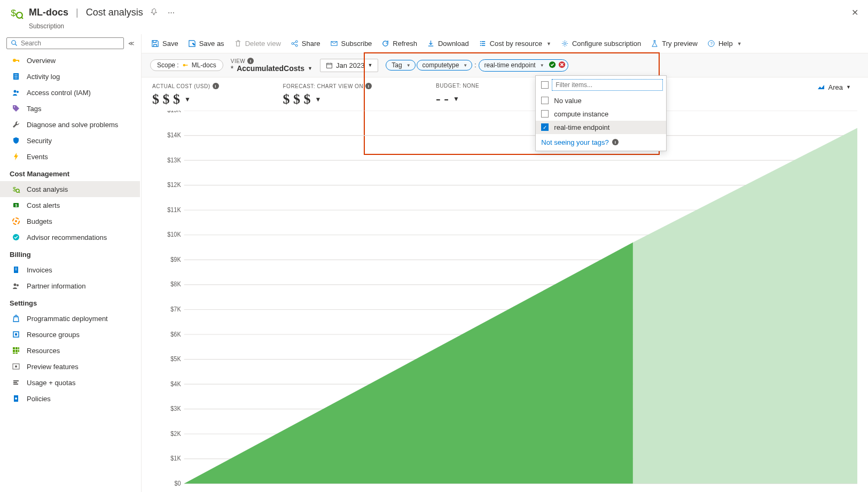  I want to click on sidebar-item-cost-analysis: $Cost analysis, so click(70, 189).